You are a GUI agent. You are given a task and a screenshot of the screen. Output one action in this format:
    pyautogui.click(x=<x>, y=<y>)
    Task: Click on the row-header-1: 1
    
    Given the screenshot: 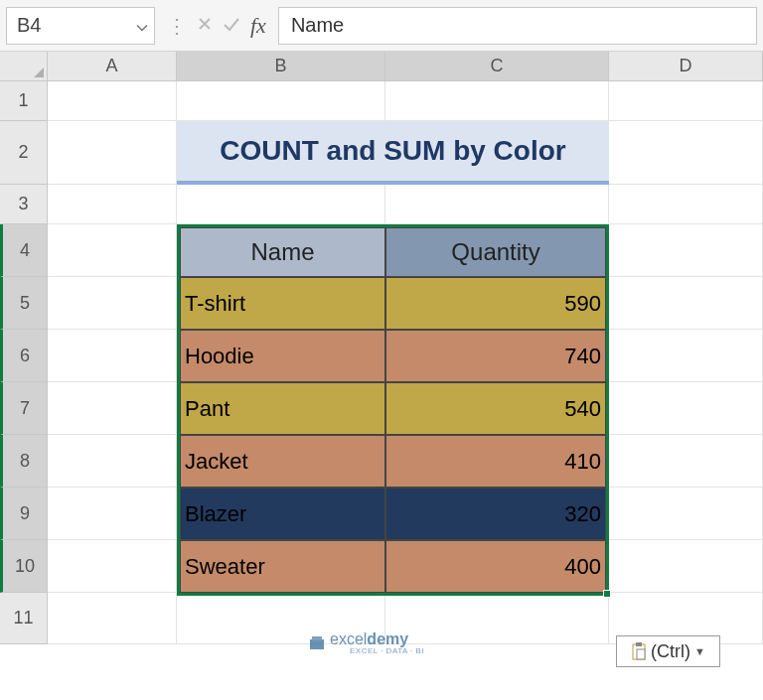 What is the action you would take?
    pyautogui.click(x=24, y=101)
    